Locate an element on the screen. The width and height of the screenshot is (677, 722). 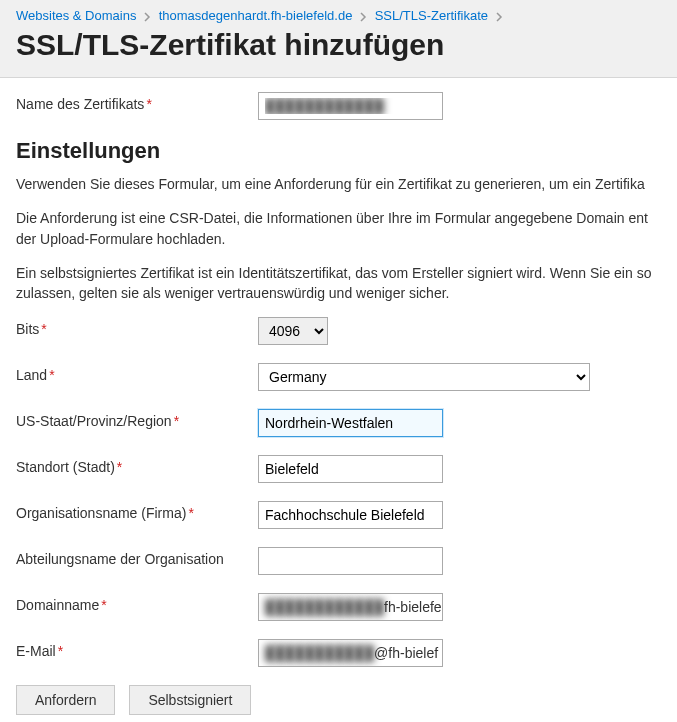
domain-label: Domainname* is located at coordinates (137, 603).